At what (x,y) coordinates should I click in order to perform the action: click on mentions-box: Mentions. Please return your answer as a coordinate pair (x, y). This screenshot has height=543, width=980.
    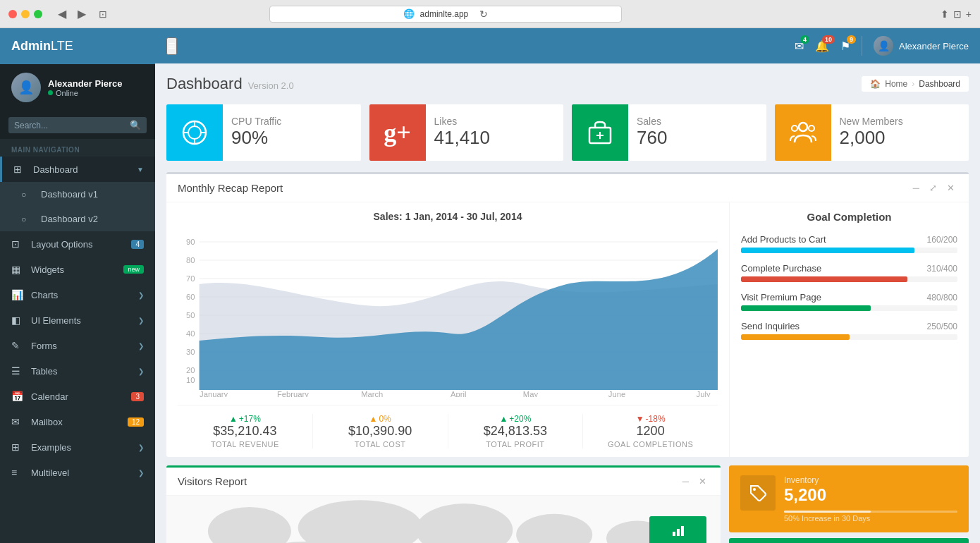
    Looking at the image, I should click on (849, 540).